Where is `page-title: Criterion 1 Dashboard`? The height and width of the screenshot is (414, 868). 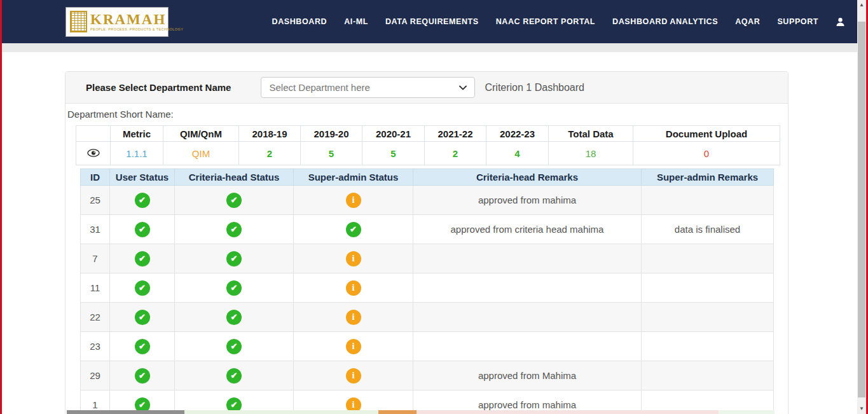 page-title: Criterion 1 Dashboard is located at coordinates (534, 88).